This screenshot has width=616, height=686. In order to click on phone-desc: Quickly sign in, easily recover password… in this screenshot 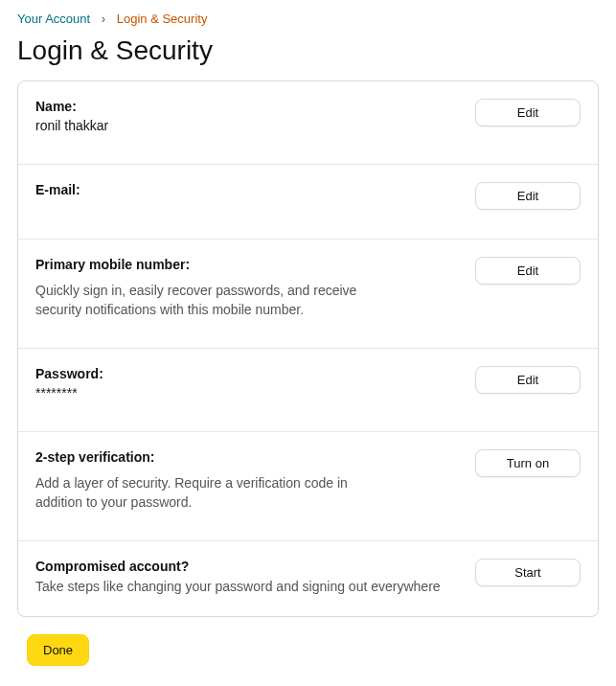, I will do `click(208, 301)`.